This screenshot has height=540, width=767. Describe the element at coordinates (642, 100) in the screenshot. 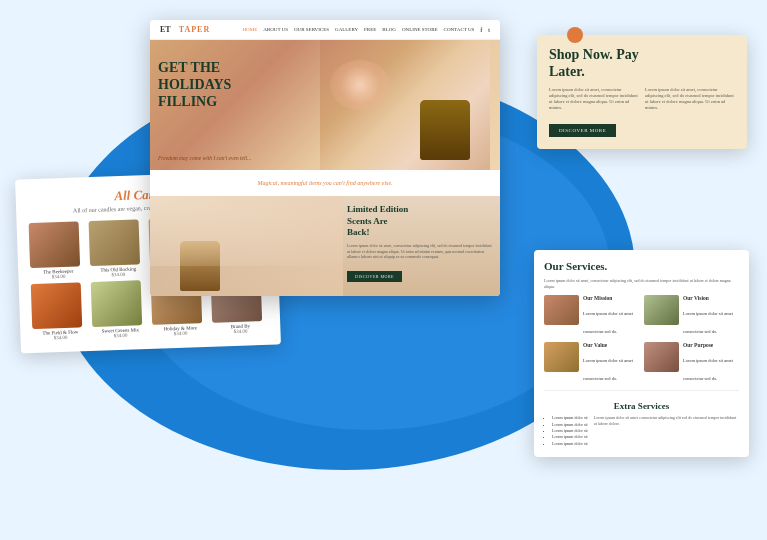

I see `shop-lorem-cols: Lorem ipsum dolor sit amet, consectetur …` at that location.